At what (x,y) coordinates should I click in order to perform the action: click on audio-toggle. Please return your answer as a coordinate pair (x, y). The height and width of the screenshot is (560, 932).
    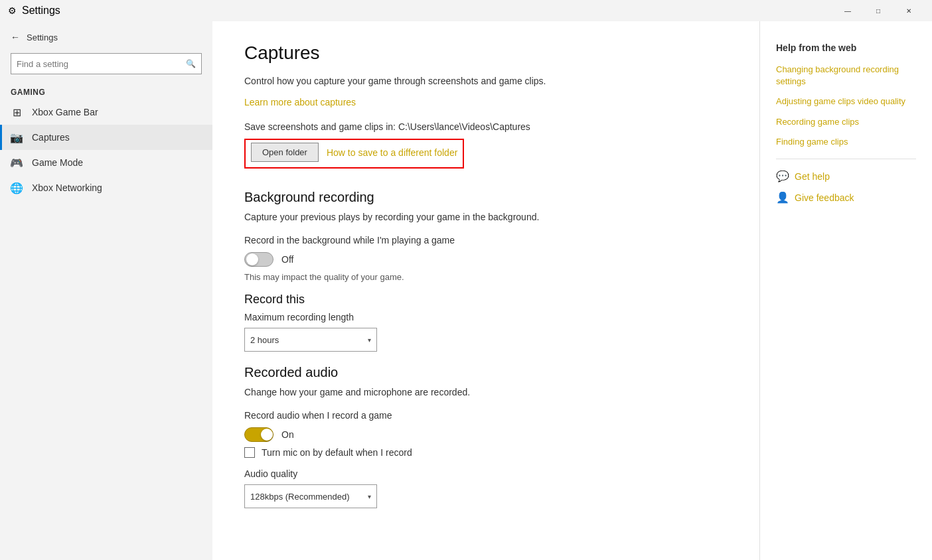
    Looking at the image, I should click on (259, 435).